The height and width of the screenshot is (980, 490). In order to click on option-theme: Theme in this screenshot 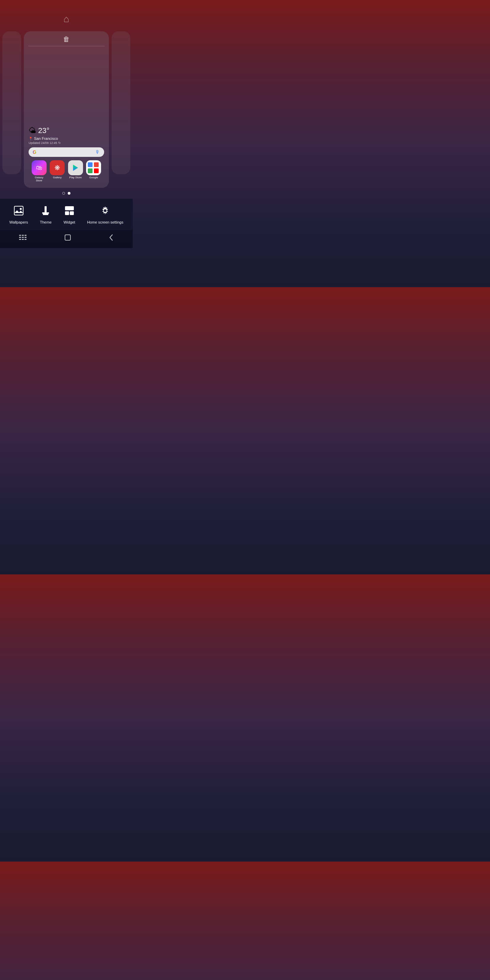, I will do `click(46, 215)`.